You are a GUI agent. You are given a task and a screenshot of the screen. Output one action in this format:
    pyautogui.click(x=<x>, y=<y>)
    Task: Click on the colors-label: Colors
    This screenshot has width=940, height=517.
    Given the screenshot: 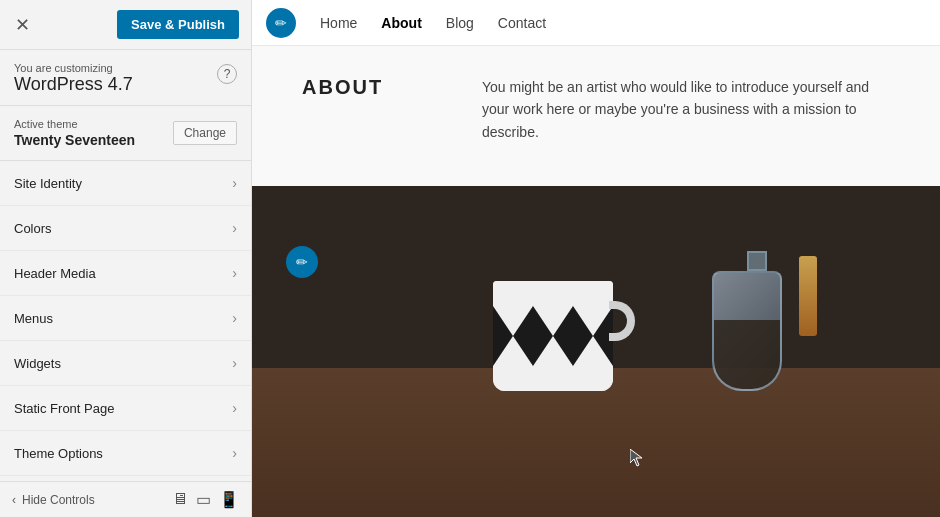 What is the action you would take?
    pyautogui.click(x=33, y=228)
    